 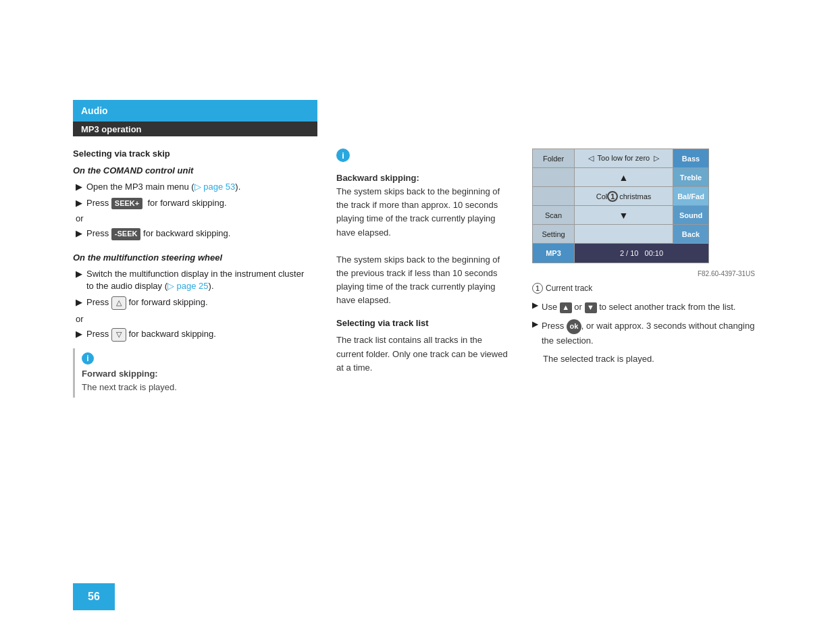 I want to click on down-arrow-btn: ▼, so click(x=591, y=308).